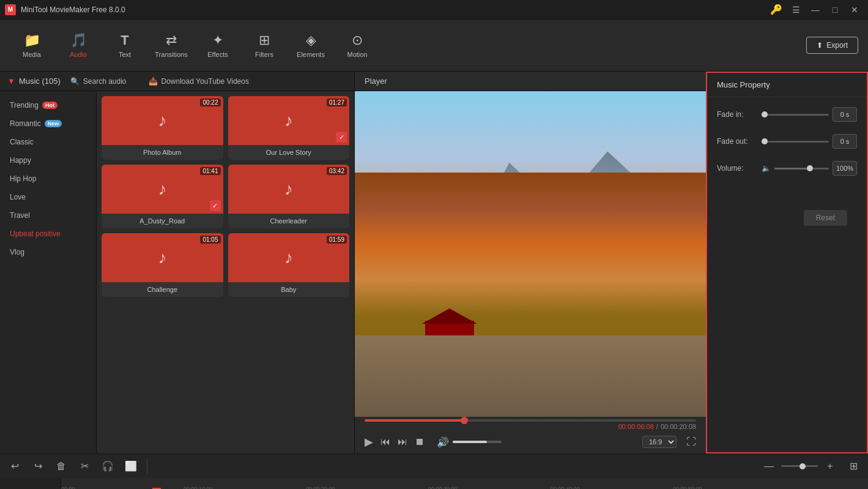  I want to click on category-hiphop: Hip Hop, so click(48, 179).